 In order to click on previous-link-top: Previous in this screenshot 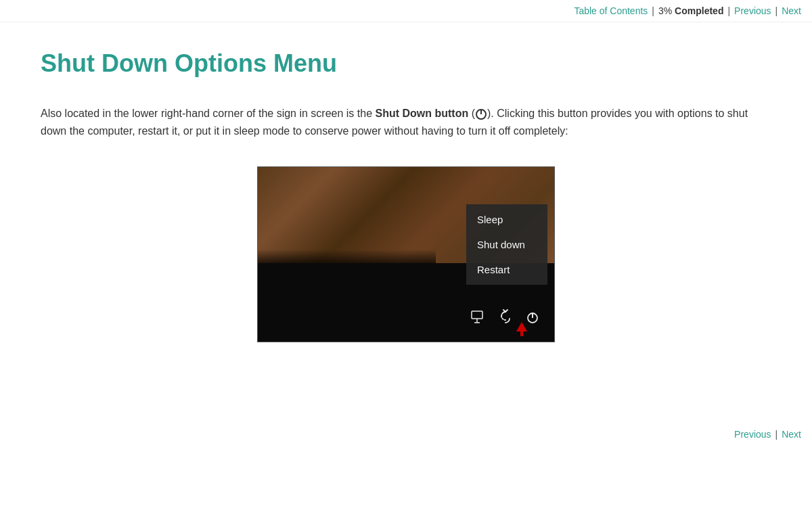, I will do `click(752, 11)`.